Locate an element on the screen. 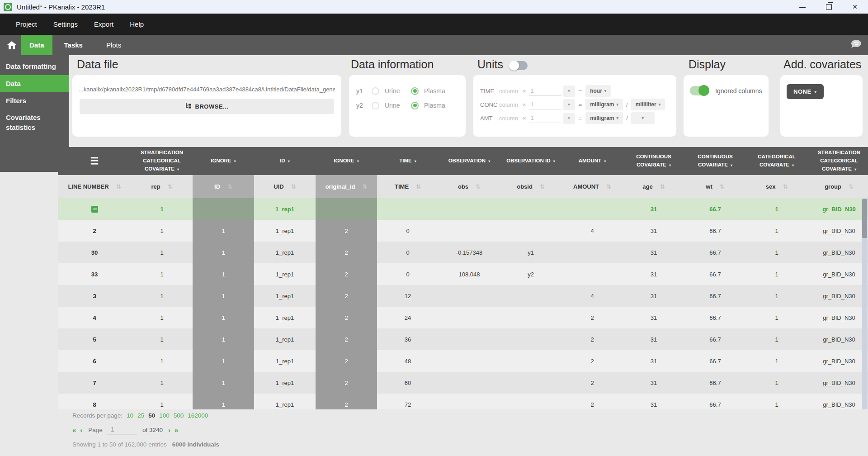 The height and width of the screenshot is (456, 868). menu-project: Project is located at coordinates (26, 24).